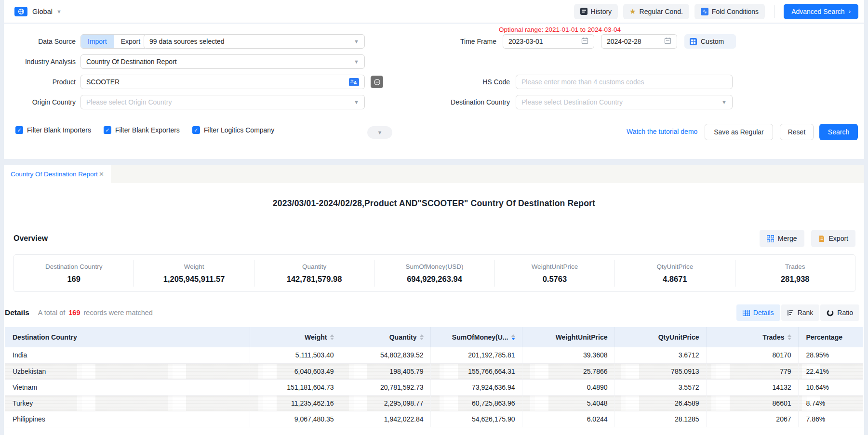 The image size is (868, 435). Describe the element at coordinates (21, 12) in the screenshot. I see `globe-icon` at that location.